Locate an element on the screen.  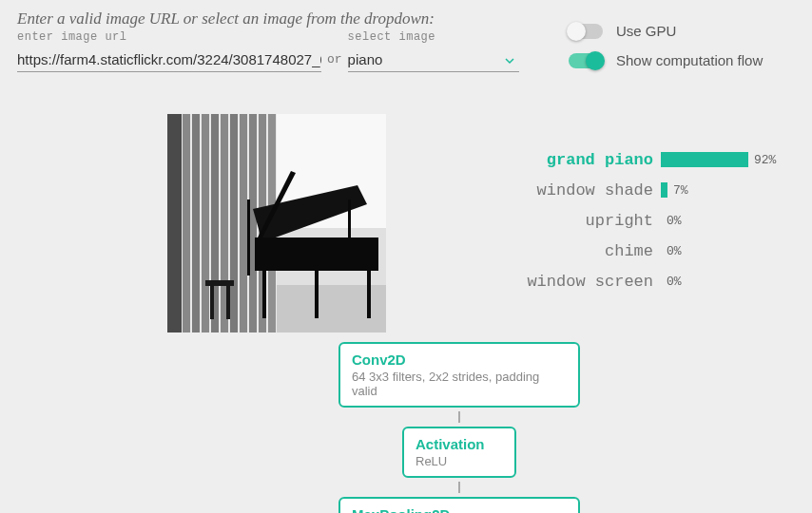
toggle-gpu-row: Use GPU is located at coordinates (666, 30).